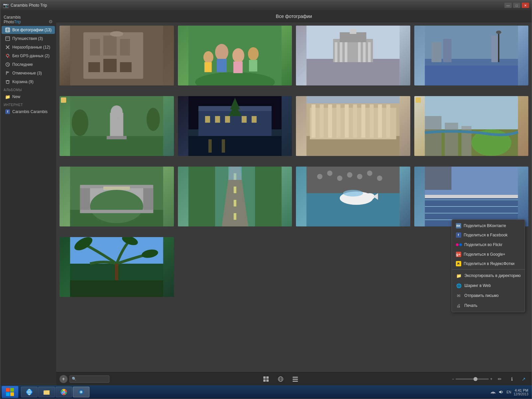 The image size is (532, 399). Describe the element at coordinates (266, 379) in the screenshot. I see `grid-view-button` at that location.